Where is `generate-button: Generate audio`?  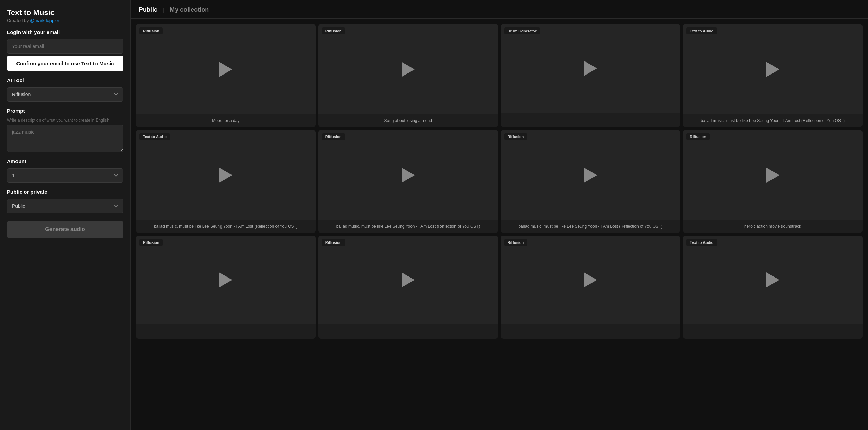
generate-button: Generate audio is located at coordinates (65, 229).